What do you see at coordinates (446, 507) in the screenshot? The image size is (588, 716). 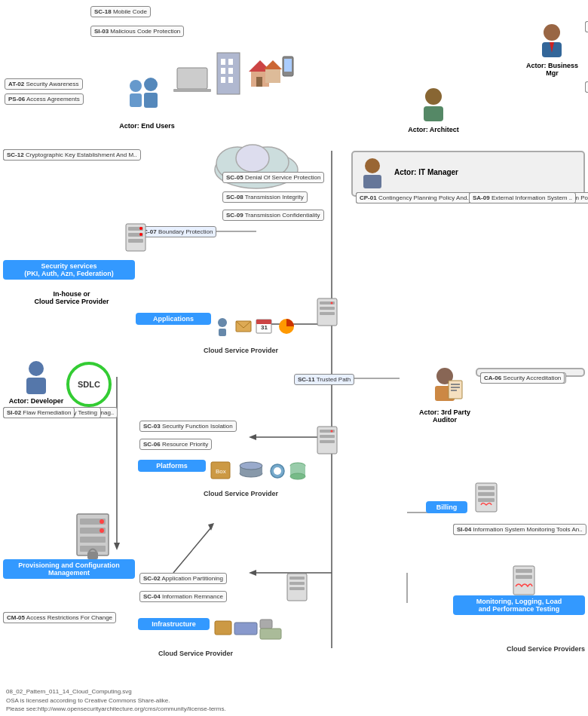 I see `billing-box: Billing` at bounding box center [446, 507].